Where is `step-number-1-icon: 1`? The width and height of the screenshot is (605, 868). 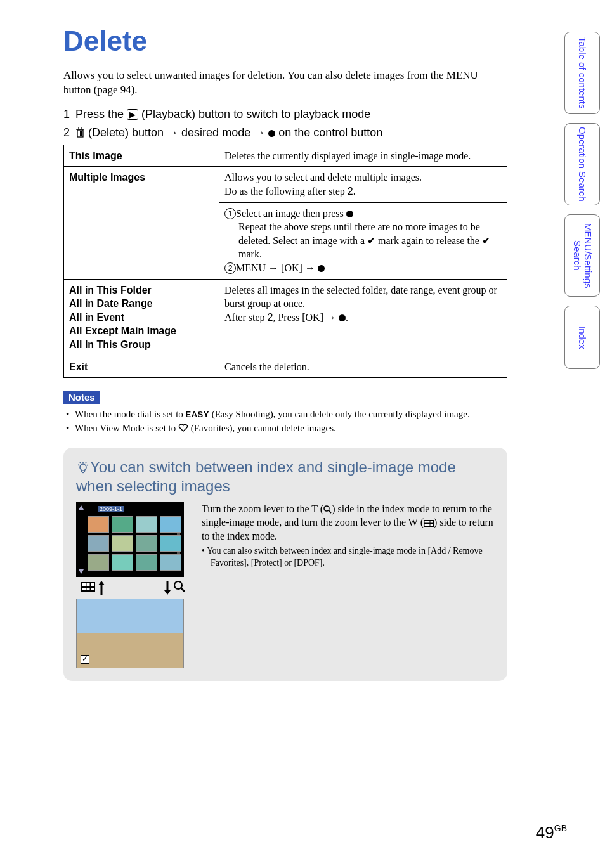
step-number-1-icon: 1 is located at coordinates (230, 214).